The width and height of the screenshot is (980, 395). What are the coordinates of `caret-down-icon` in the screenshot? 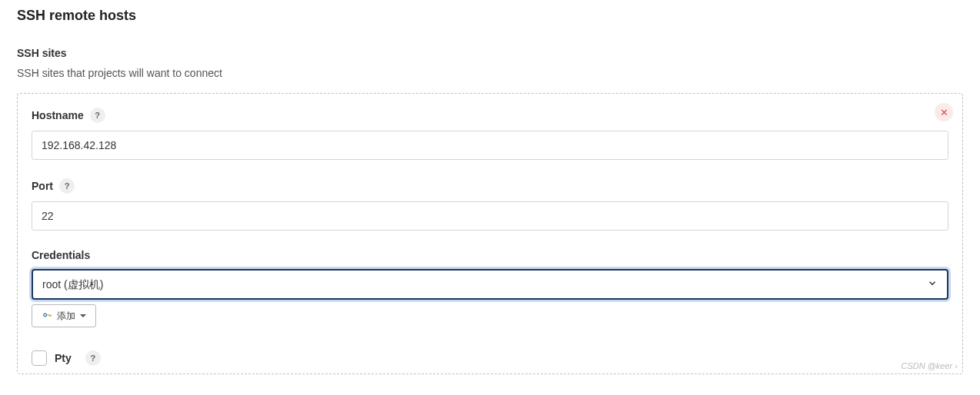 It's located at (83, 316).